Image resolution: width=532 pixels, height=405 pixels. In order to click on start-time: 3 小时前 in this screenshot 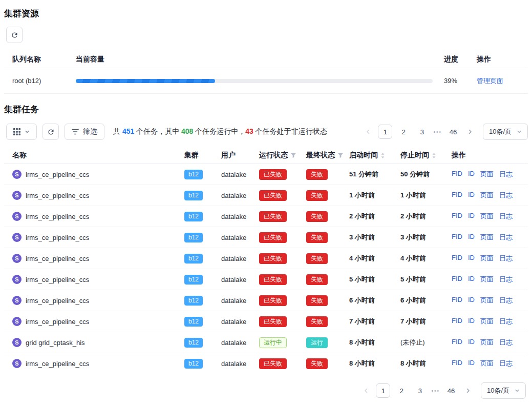, I will do `click(375, 237)`.